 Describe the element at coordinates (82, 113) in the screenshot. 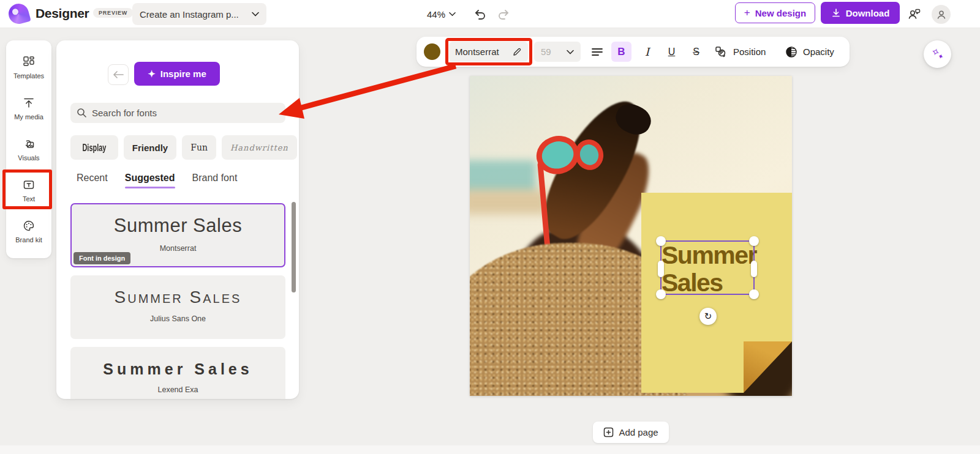

I see `search-icon` at that location.